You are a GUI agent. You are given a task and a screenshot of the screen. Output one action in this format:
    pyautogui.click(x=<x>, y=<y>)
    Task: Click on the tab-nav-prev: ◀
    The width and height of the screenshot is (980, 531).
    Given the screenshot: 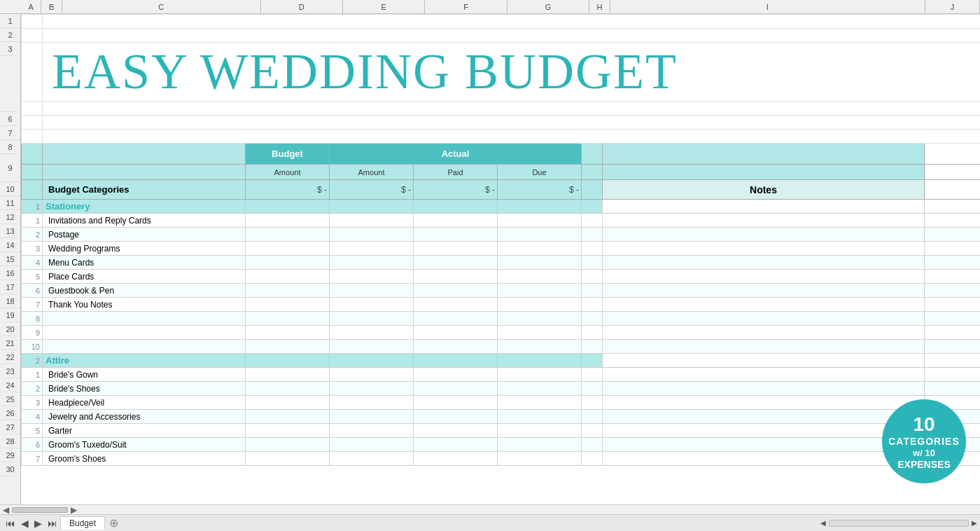 What is the action you would take?
    pyautogui.click(x=25, y=523)
    